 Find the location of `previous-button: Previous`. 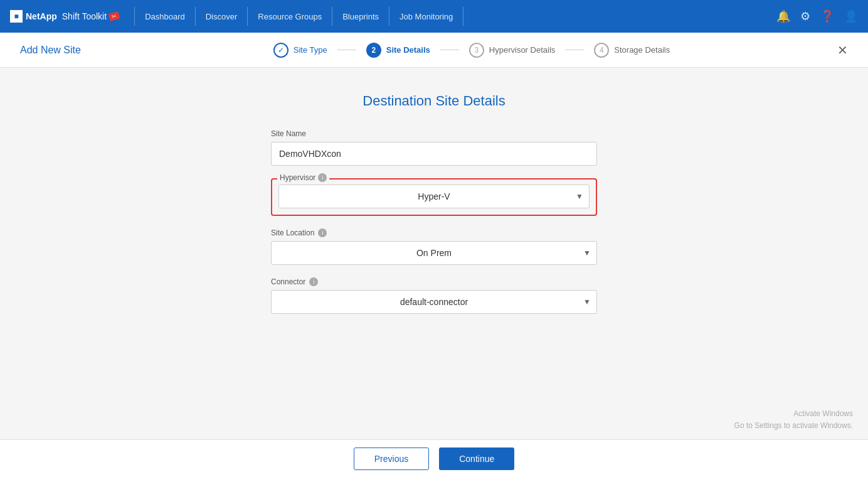

previous-button: Previous is located at coordinates (391, 459).